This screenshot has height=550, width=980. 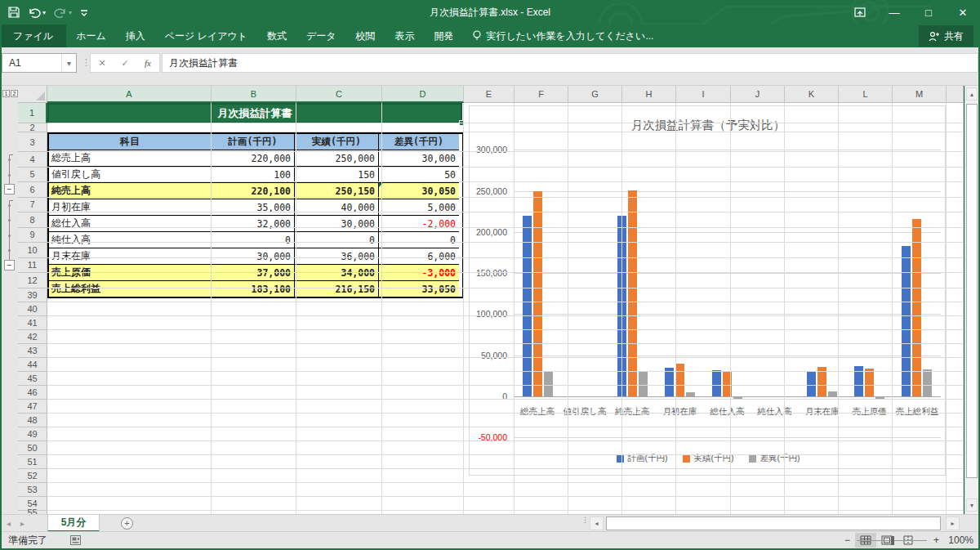 I want to click on row-header-45: 45, so click(x=33, y=379).